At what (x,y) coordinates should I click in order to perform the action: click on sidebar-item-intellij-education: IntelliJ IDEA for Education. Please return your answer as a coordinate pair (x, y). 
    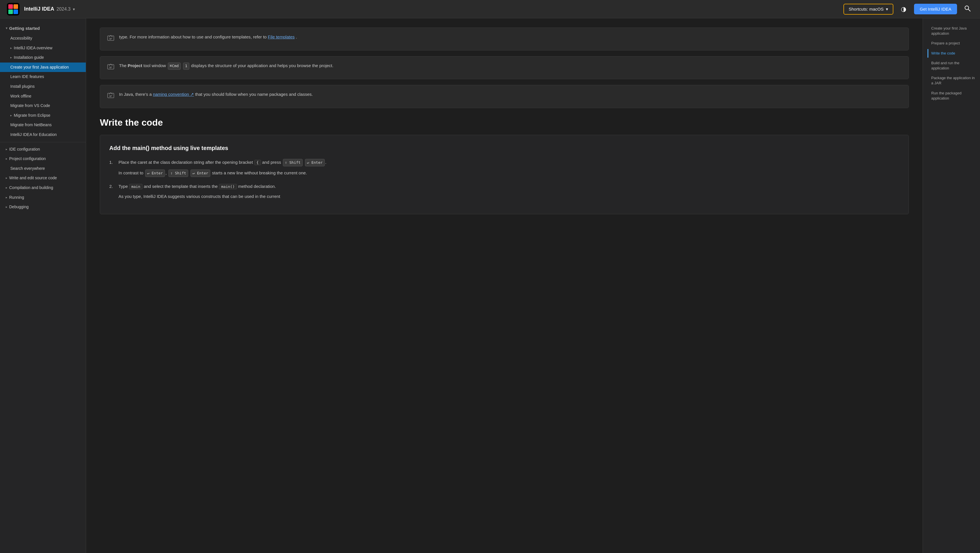
    Looking at the image, I should click on (43, 135).